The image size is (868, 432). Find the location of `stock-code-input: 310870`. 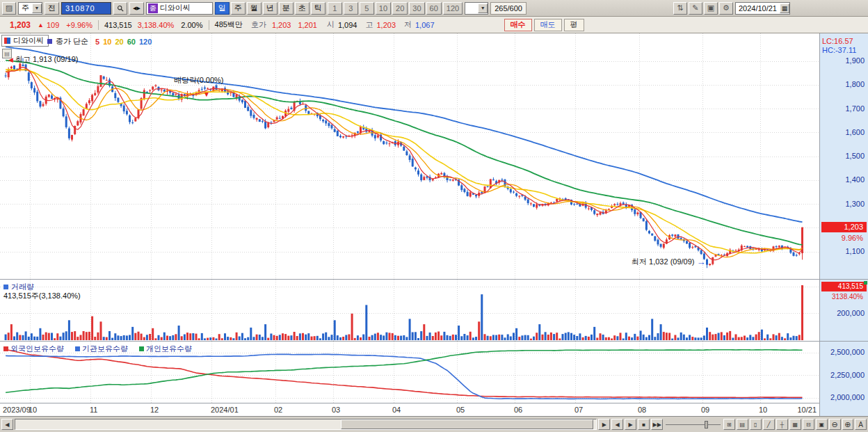

stock-code-input: 310870 is located at coordinates (86, 8).